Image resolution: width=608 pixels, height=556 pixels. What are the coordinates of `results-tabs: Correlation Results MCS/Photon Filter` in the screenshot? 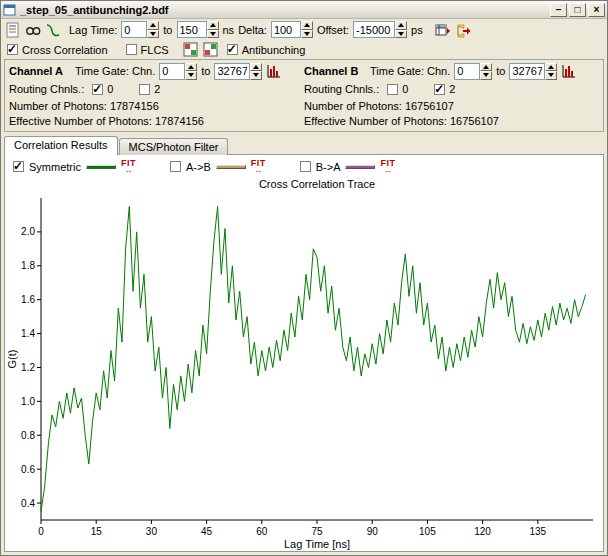 It's located at (304, 144).